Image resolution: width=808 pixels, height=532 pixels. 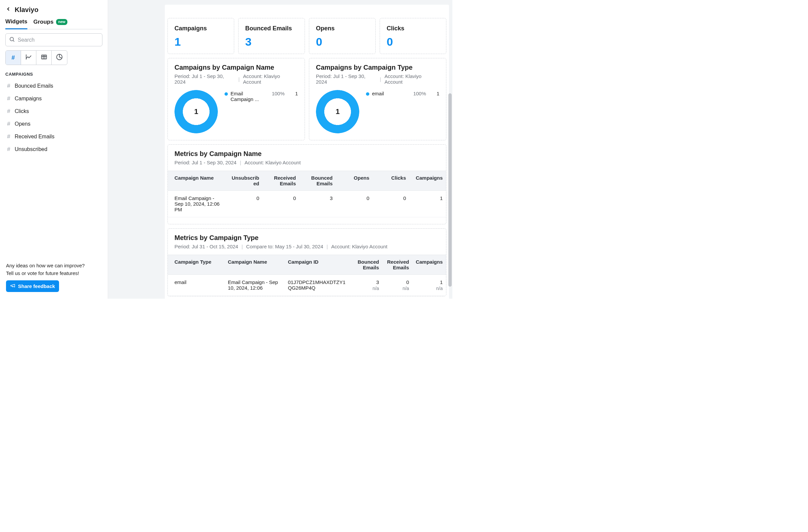 What do you see at coordinates (54, 149) in the screenshot?
I see `widget-item-unsubscribed: #Unsubscribed` at bounding box center [54, 149].